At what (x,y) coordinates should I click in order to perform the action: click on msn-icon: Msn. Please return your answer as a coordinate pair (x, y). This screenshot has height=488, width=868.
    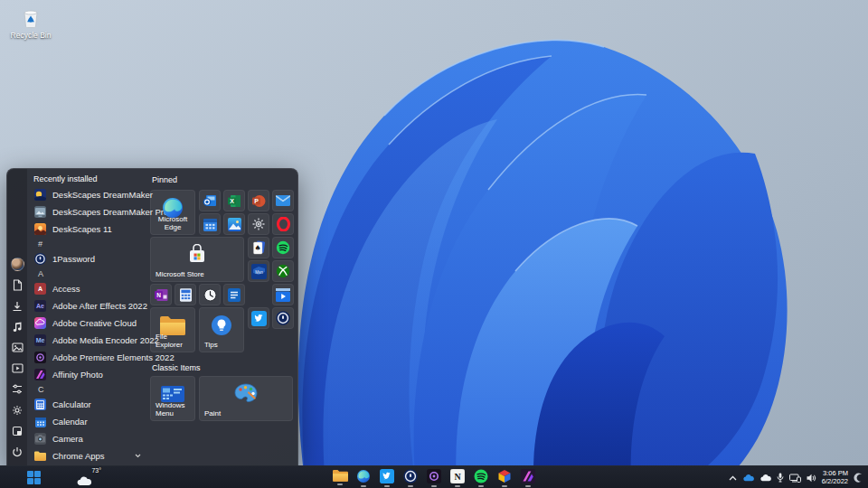
    Looking at the image, I should click on (259, 271).